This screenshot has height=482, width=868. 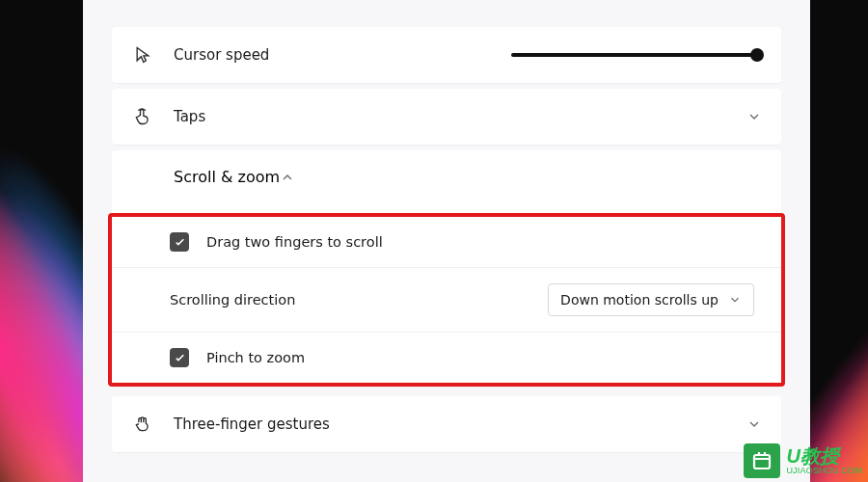 What do you see at coordinates (460, 424) in the screenshot?
I see `three-finger-label: Three-finger gestures` at bounding box center [460, 424].